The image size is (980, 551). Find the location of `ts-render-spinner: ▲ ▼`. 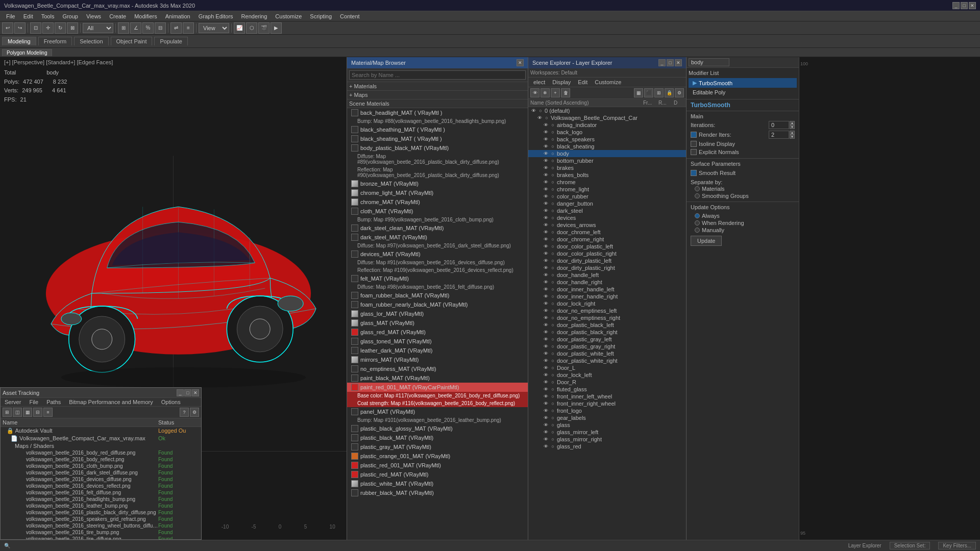

ts-render-spinner: ▲ ▼ is located at coordinates (792, 135).